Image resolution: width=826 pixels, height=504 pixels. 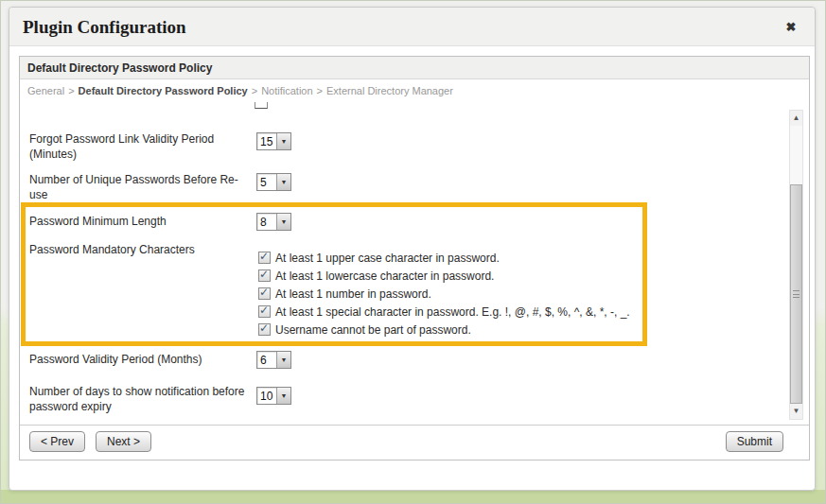 I want to click on forgot-link-validity-select: 15 ▼, so click(x=274, y=142).